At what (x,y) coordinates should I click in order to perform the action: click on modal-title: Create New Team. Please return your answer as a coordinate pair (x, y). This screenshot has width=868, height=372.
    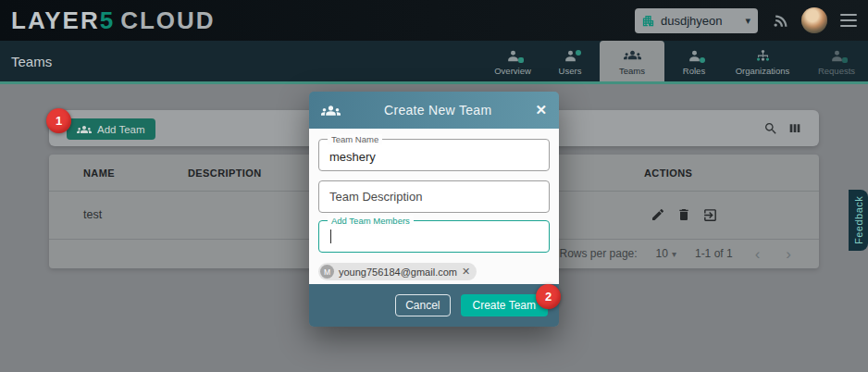
    Looking at the image, I should click on (438, 110).